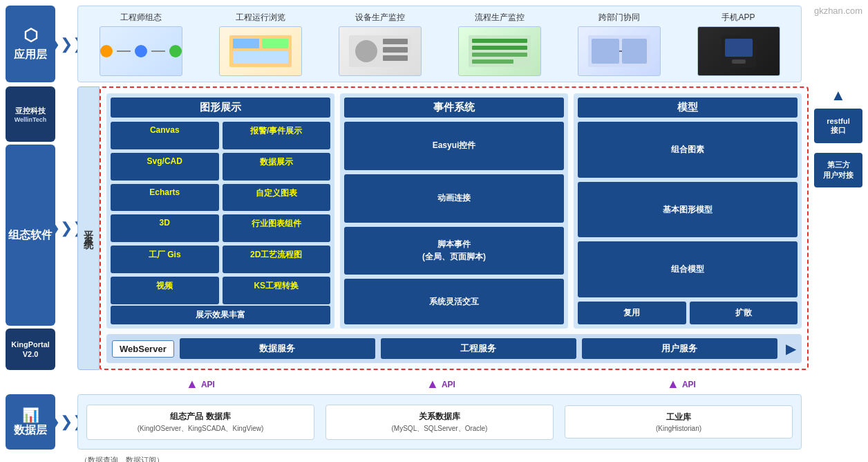  Describe the element at coordinates (164, 259) in the screenshot. I see `graphic-btn-gis: 工厂 Gis` at that location.